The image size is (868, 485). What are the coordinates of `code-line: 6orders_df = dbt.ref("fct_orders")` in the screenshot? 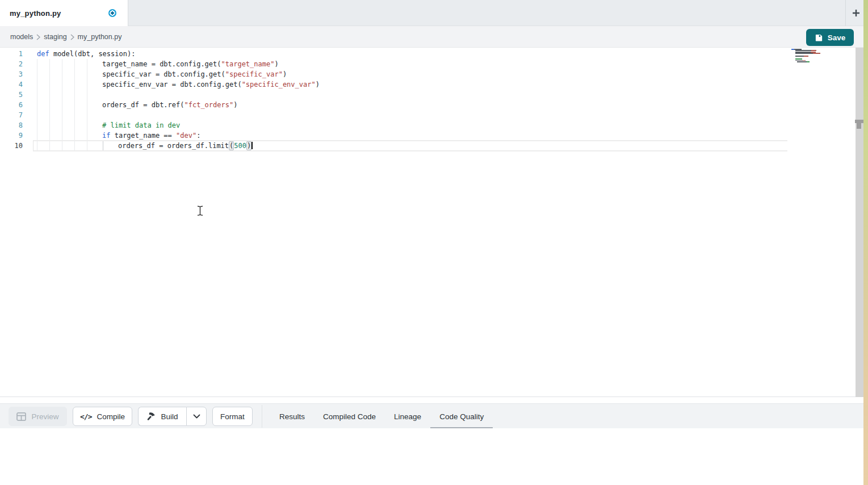 It's located at (394, 105).